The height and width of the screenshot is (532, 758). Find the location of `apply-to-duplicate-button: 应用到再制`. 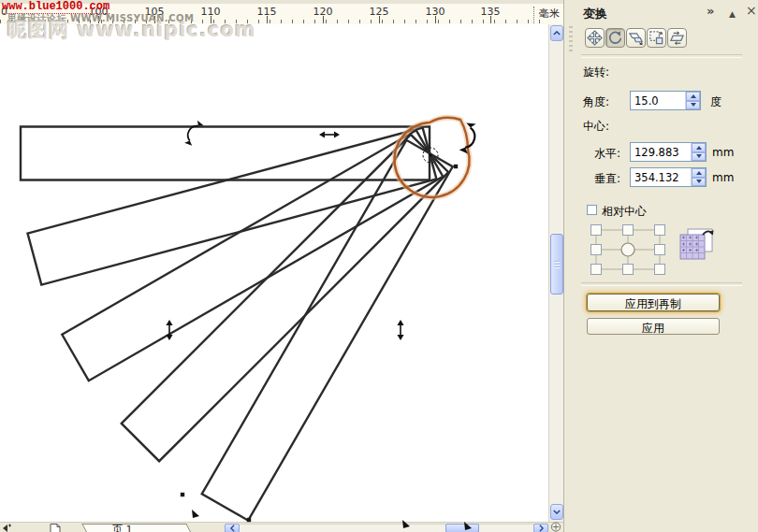

apply-to-duplicate-button: 应用到再制 is located at coordinates (653, 303).